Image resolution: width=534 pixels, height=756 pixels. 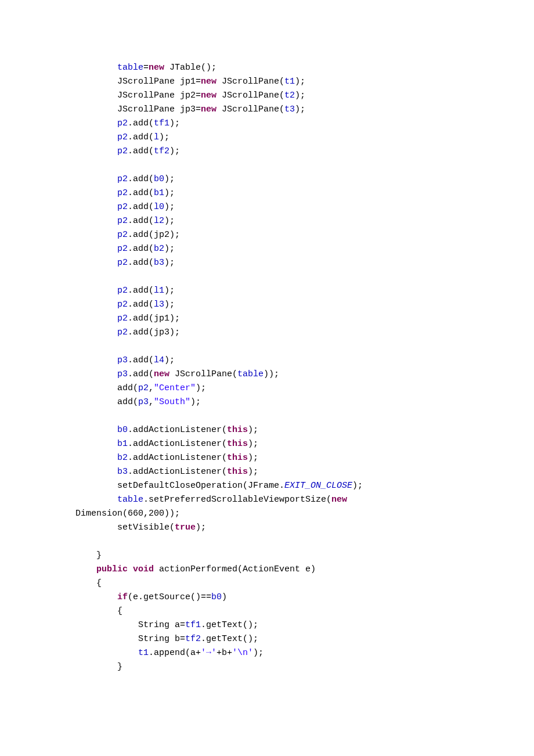 What do you see at coordinates (305, 333) in the screenshot?
I see `code-line: p2.add(jp3);` at bounding box center [305, 333].